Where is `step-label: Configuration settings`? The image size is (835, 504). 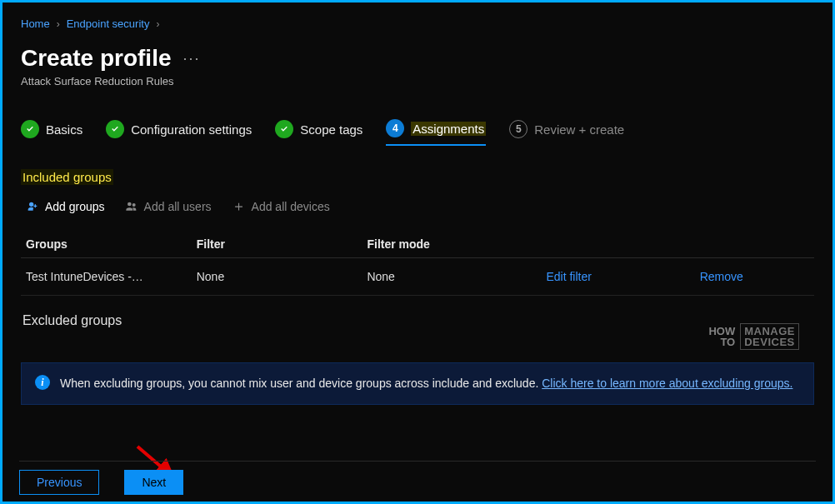 step-label: Configuration settings is located at coordinates (192, 130).